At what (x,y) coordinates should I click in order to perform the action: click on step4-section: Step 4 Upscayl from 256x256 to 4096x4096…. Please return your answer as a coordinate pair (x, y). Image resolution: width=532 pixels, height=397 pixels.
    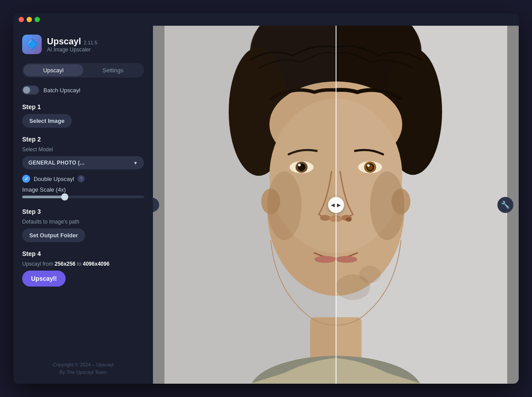
    Looking at the image, I should click on (83, 268).